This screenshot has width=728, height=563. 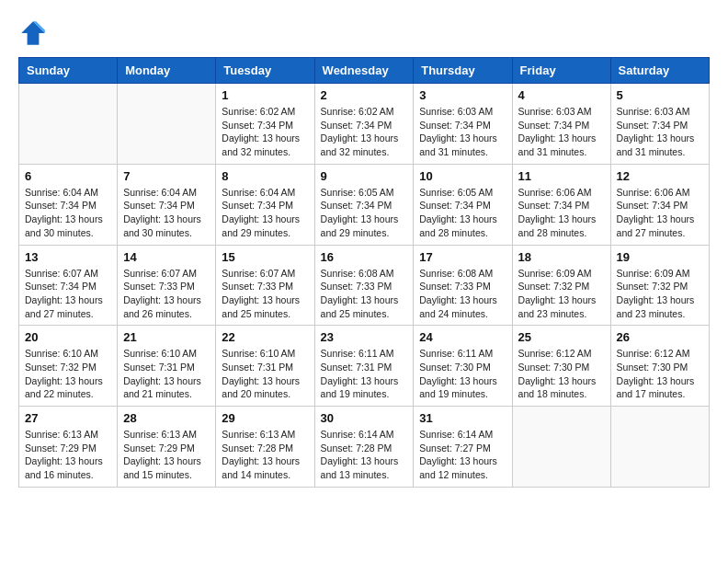 I want to click on calendar-cell: 16Sunrise: 6:08 AM Sunset: 7:33 PM Dayli…, so click(x=364, y=285).